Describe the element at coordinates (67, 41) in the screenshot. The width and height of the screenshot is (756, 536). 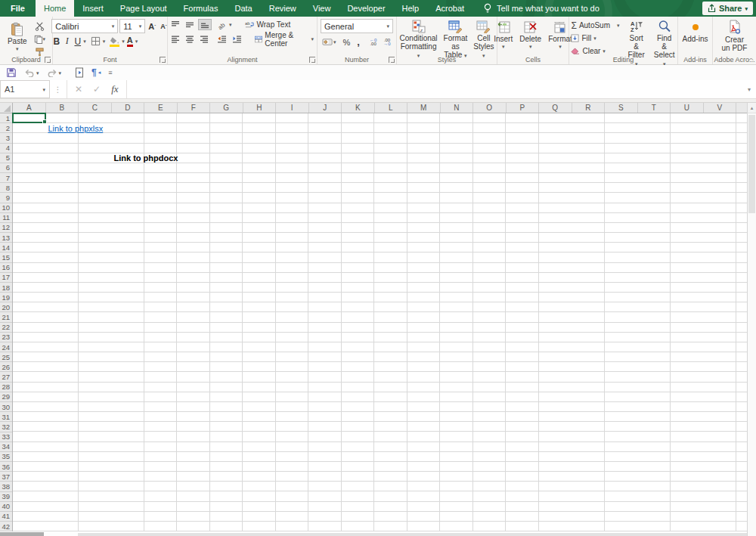
I see `italic-button: I` at that location.